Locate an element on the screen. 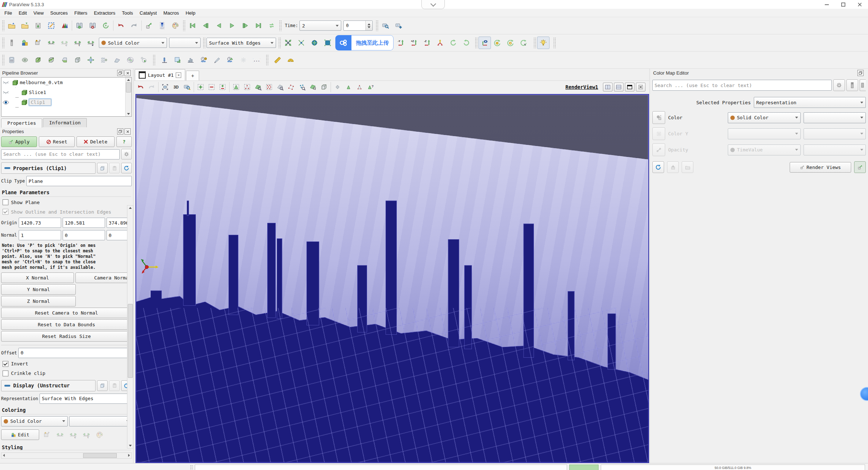  rotate-sphere-z-icon is located at coordinates (524, 43).